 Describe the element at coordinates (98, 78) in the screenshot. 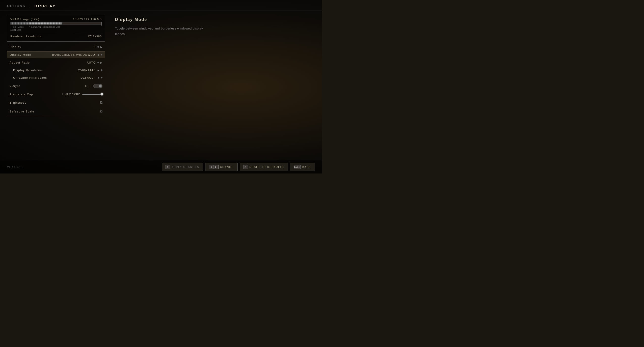

I see `setting-ultrawide-arrow-left: ◄` at that location.